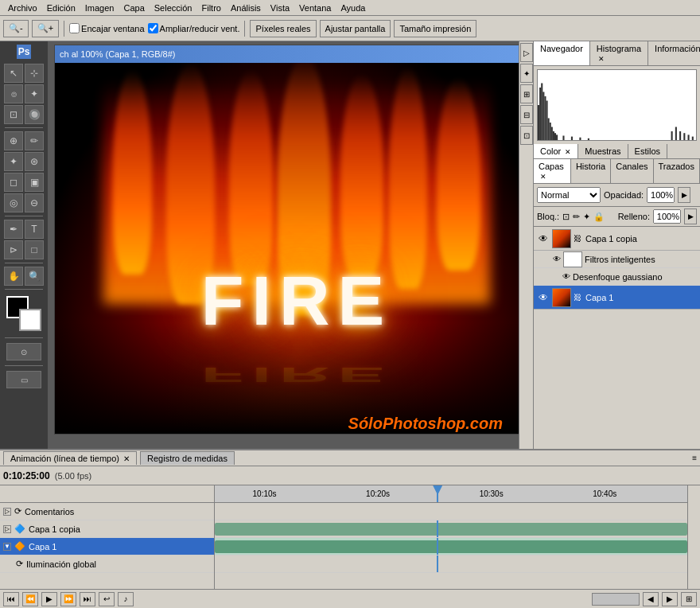  I want to click on tab-color: Color ✕, so click(556, 151).